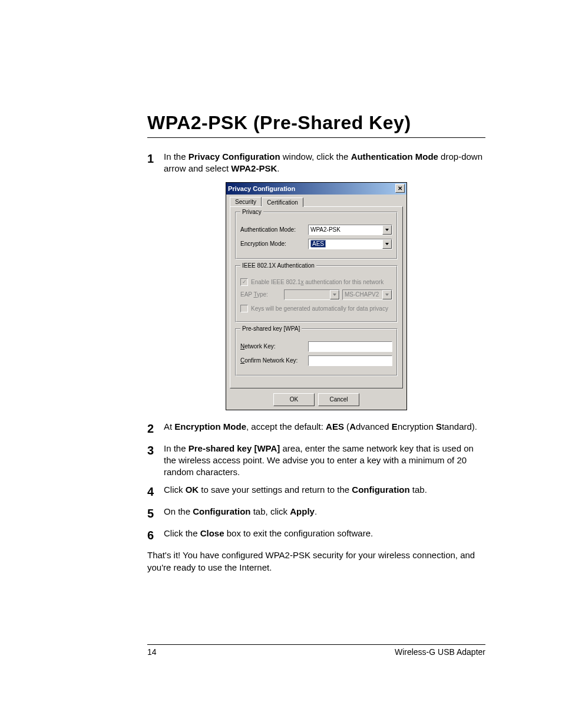  Describe the element at coordinates (350, 230) in the screenshot. I see `auth-mode-dropdown: WPA2-PSK` at that location.